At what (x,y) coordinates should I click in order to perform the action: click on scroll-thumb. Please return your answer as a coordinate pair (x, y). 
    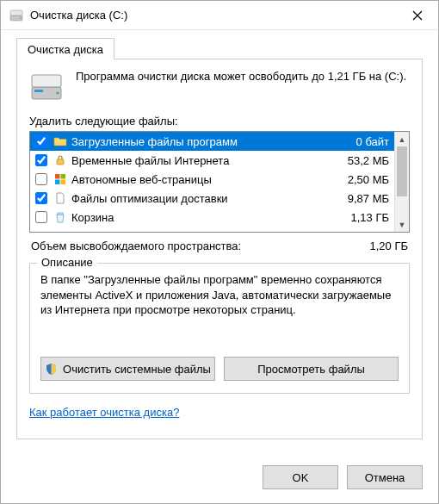
    Looking at the image, I should click on (402, 171).